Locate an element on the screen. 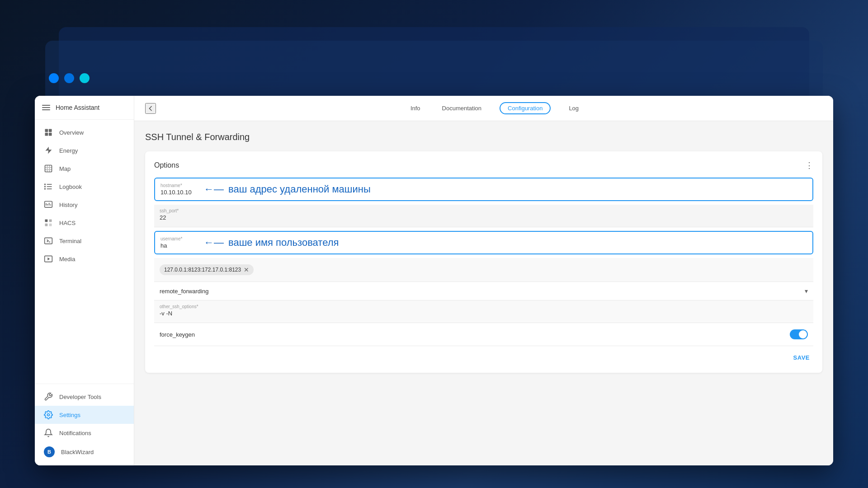  save-button: SAVE is located at coordinates (802, 358).